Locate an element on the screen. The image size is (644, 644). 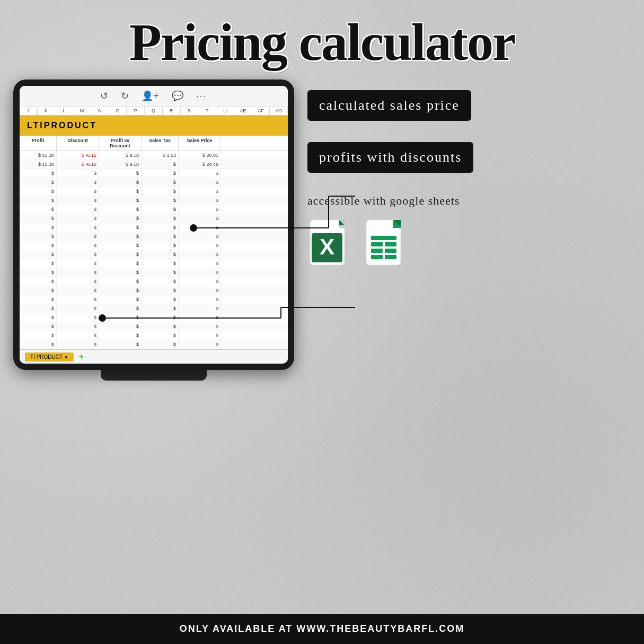
table-cell: $ -6.12 is located at coordinates (78, 164).